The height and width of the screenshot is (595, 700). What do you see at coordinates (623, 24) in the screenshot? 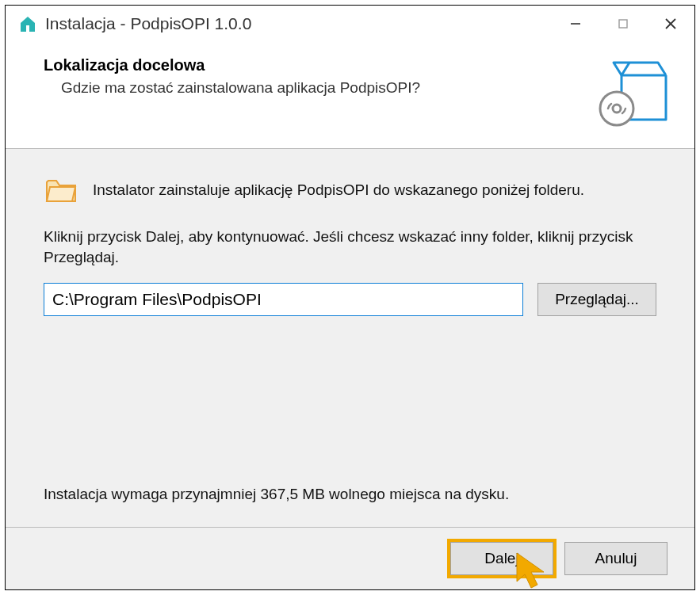
I see `window-controls` at bounding box center [623, 24].